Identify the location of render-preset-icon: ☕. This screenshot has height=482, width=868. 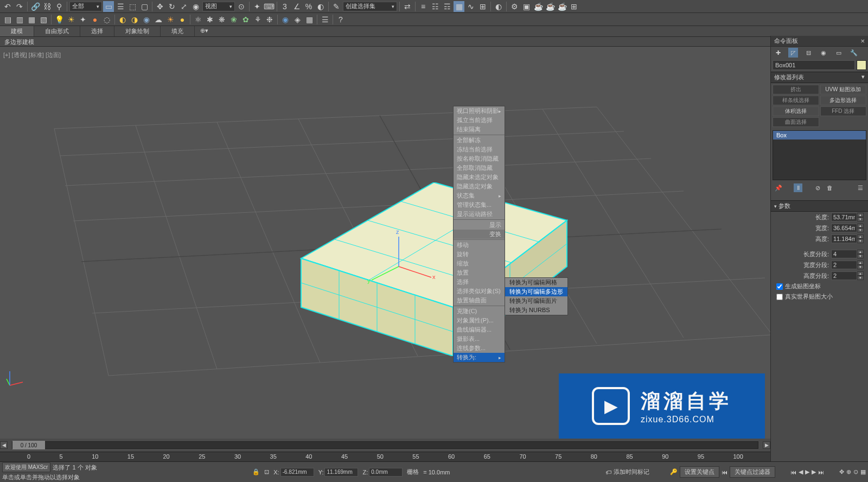
(562, 7).